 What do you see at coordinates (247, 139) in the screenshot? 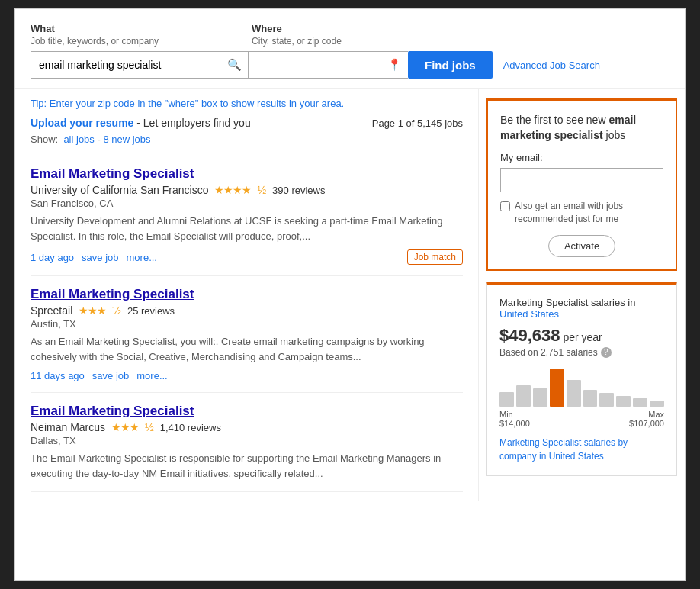
I see `show-row: Show: all jobs - 8 new jobs` at bounding box center [247, 139].